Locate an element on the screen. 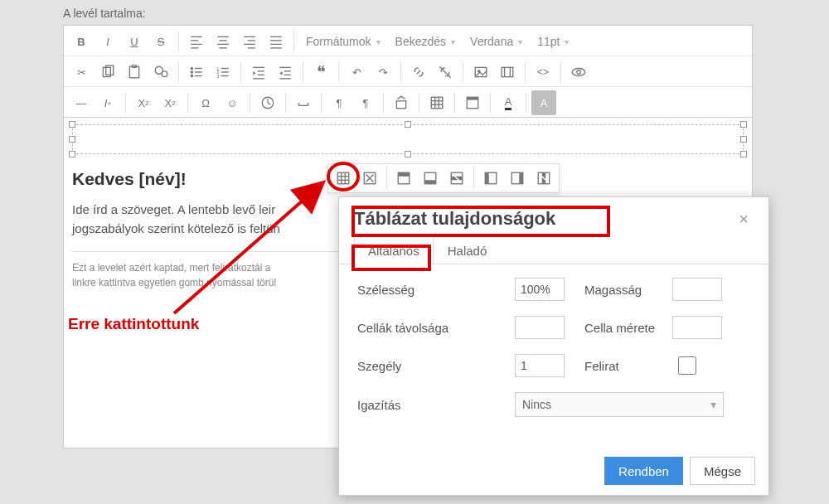 The image size is (829, 504). bgcolor-button: A is located at coordinates (544, 103).